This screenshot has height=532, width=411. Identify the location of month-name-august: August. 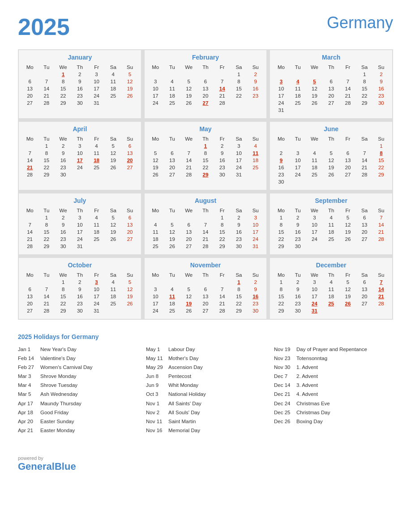
(206, 201).